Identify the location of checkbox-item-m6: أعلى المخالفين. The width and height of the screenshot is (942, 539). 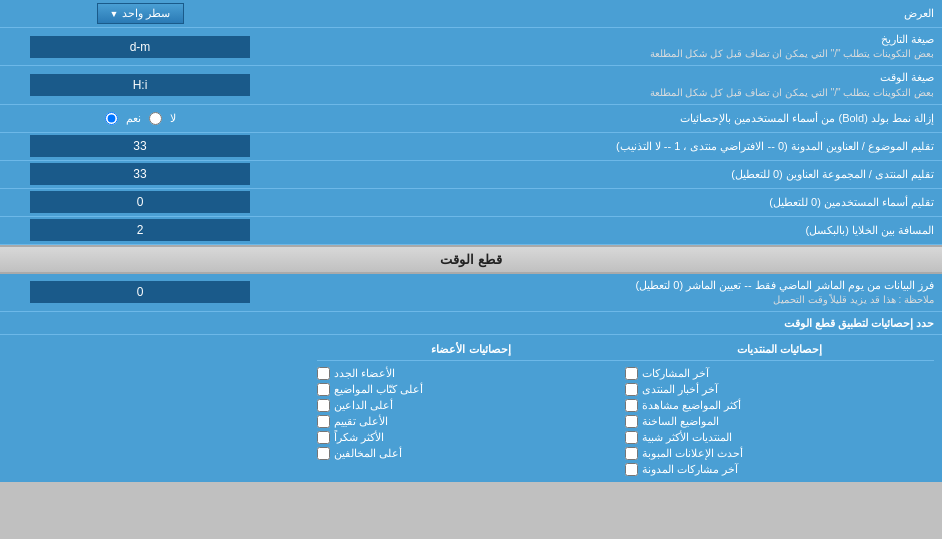
(472, 454).